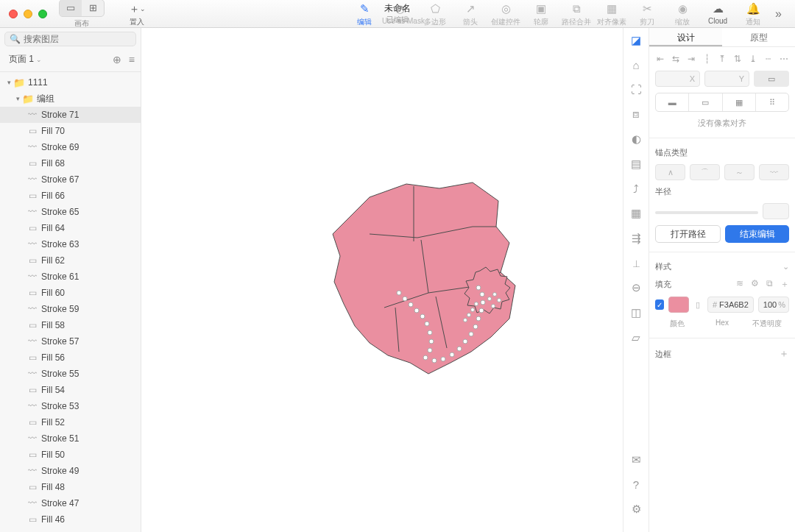  I want to click on layer-row: ▭Fill 70, so click(71, 131).